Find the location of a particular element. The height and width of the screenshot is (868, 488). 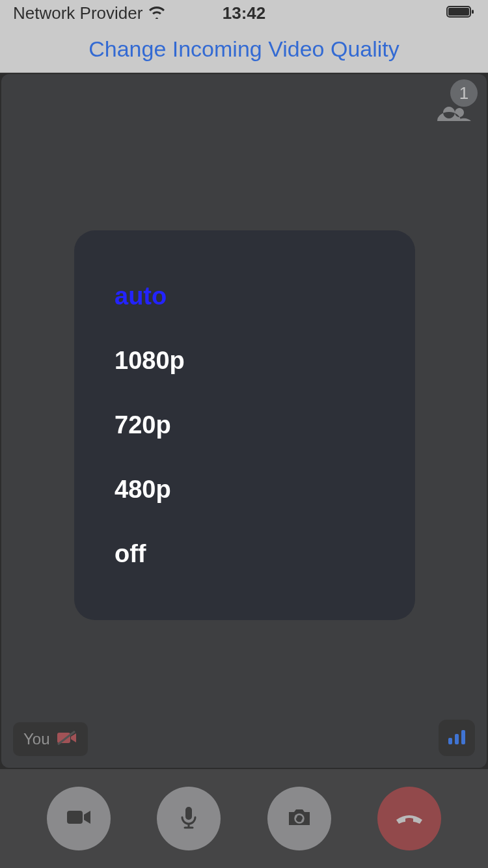

status-bar: Network Provider 13:42 is located at coordinates (244, 13).